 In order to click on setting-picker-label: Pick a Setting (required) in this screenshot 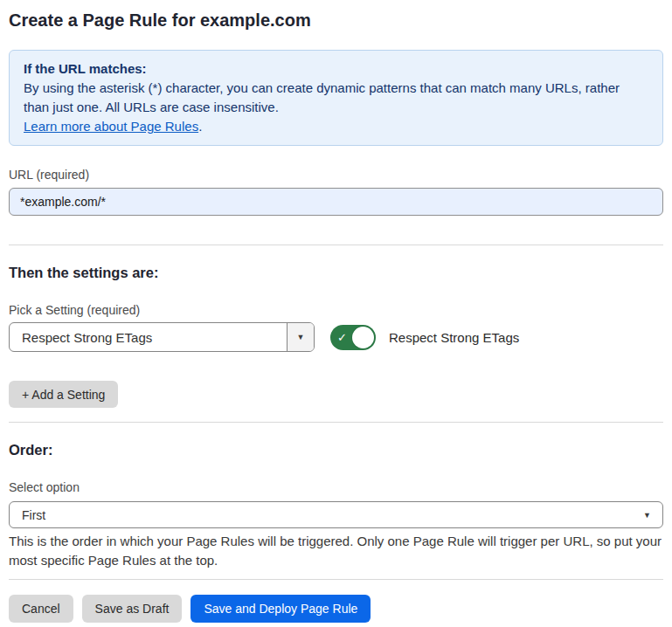, I will do `click(336, 310)`.